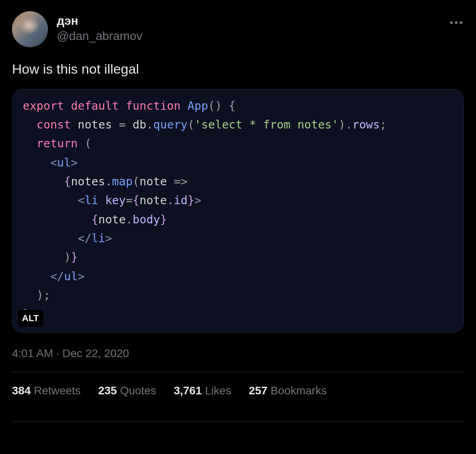  What do you see at coordinates (456, 22) in the screenshot?
I see `more-button` at bounding box center [456, 22].